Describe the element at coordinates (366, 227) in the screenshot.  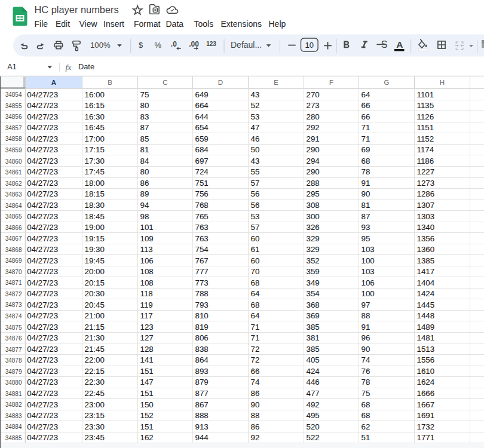
I see `svg-text: 93` at that location.